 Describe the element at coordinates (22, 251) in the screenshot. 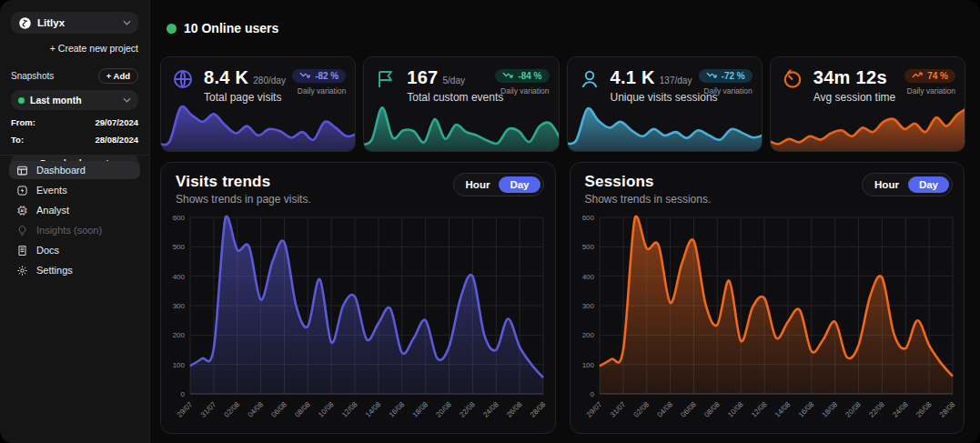

I see `docs-icon` at that location.